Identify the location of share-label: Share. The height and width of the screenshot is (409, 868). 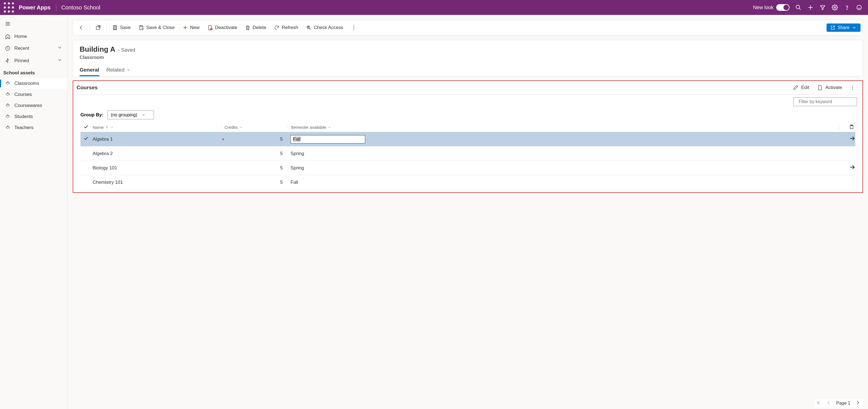
(844, 28).